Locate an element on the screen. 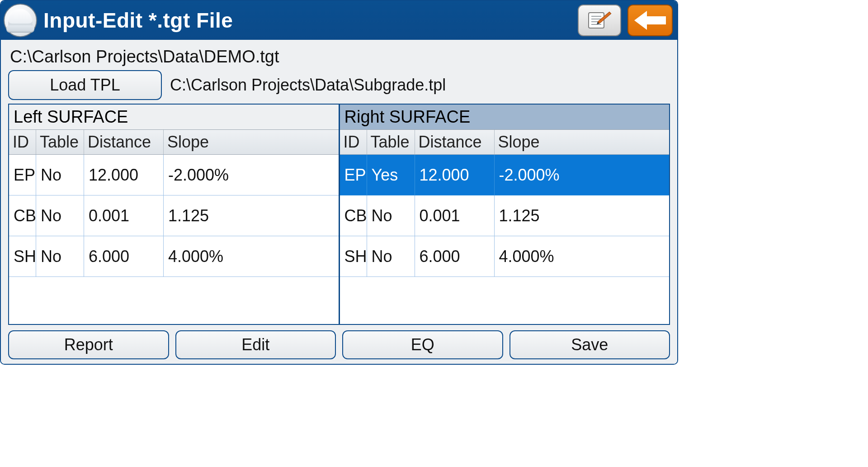 The width and height of the screenshot is (868, 467). left-surface-body: EPNo12.000-2.000%CBNo0.0011.125SHNo6.000… is located at coordinates (174, 239).